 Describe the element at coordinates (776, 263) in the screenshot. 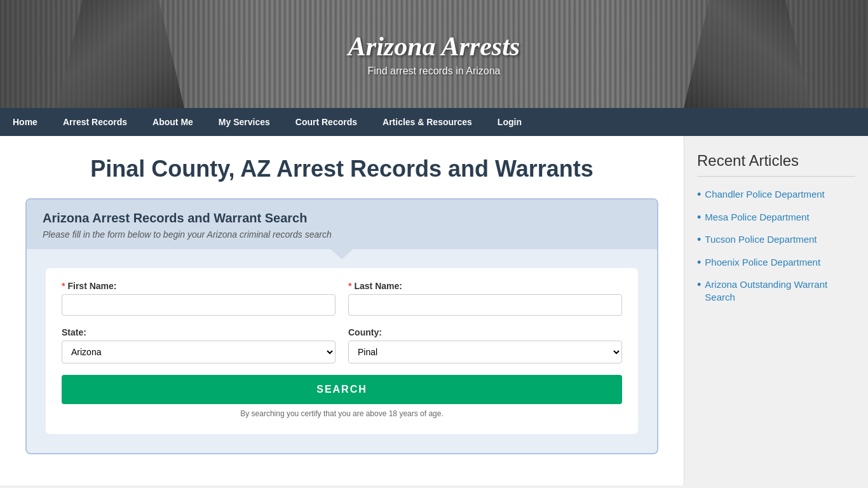

I see `list-item: • Phoenix Police Department` at that location.